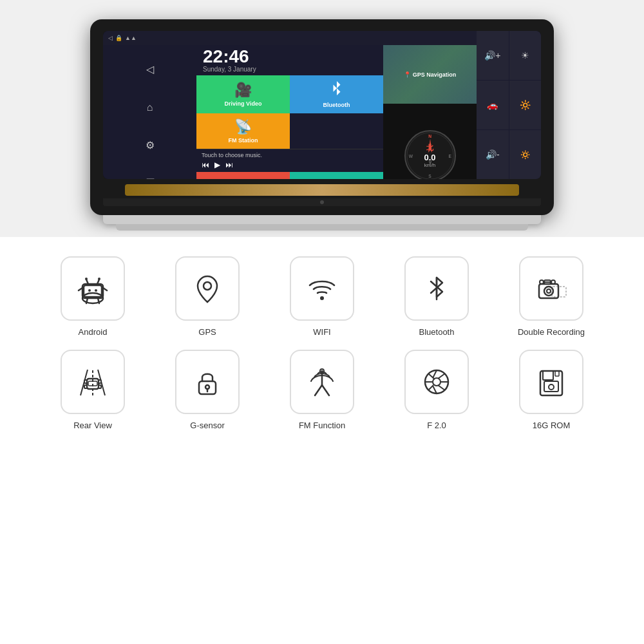  Describe the element at coordinates (243, 175) in the screenshot. I see `file-manager-tile: 📁 File Manager` at that location.